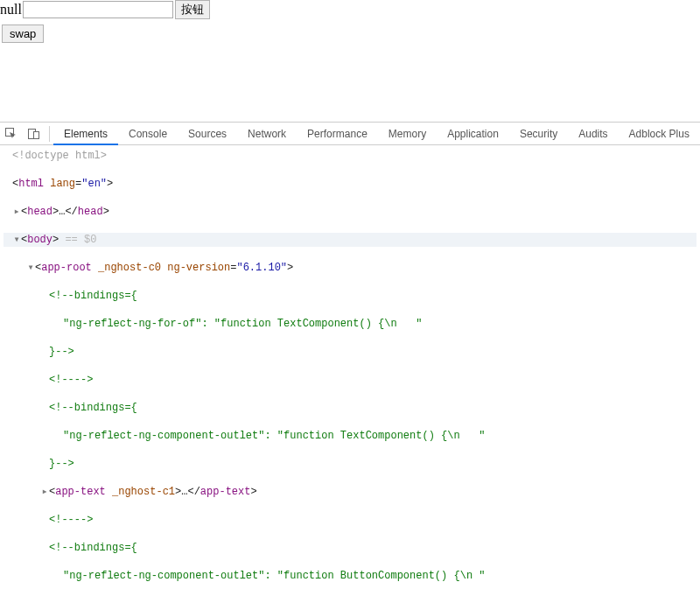 This screenshot has width=700, height=589. Describe the element at coordinates (408, 134) in the screenshot. I see `devtools-tab-memory: Memory` at that location.